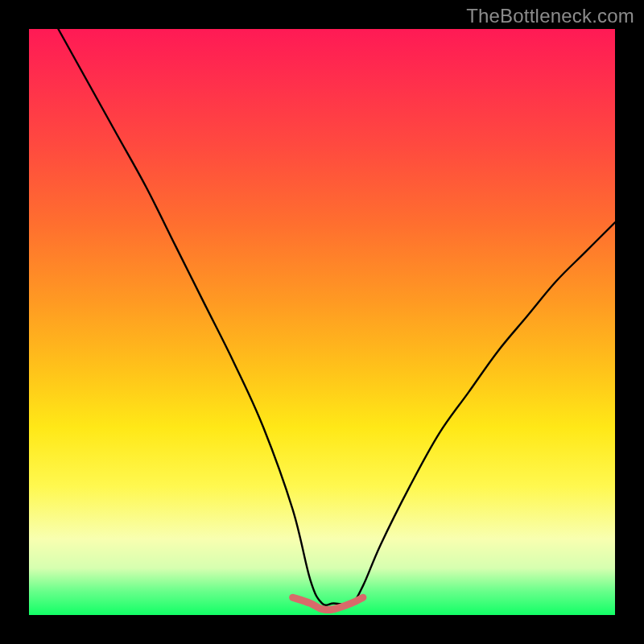 The image size is (644, 644). I want to click on watermark-text: TheBottleneck.com, so click(551, 16).